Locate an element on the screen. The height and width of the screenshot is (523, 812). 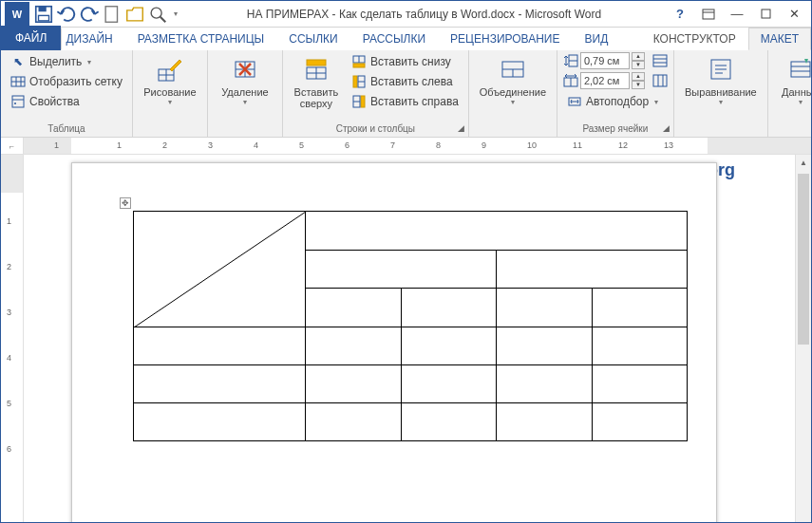
tab-file: ФАЙЛ is located at coordinates (30, 38).